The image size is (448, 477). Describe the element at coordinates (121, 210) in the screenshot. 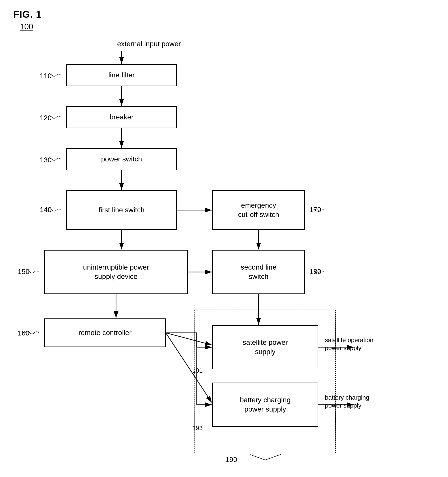

I see `first-line-switch-box: first line switch` at that location.